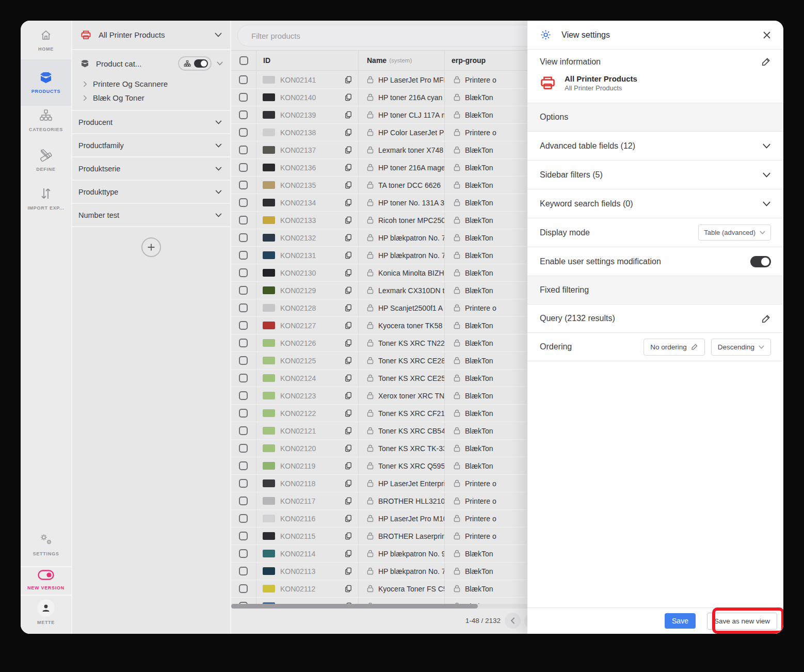 The width and height of the screenshot is (804, 672). I want to click on pagination-prev-button, so click(513, 620).